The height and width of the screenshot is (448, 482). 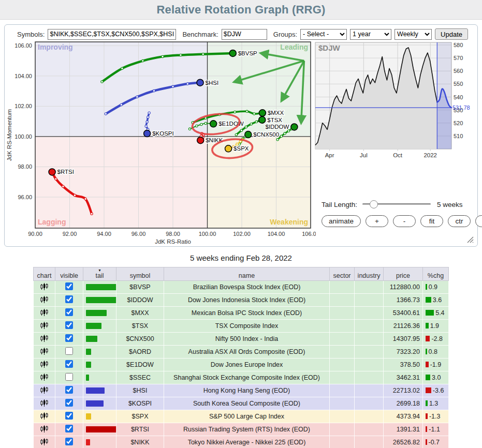 What do you see at coordinates (436, 274) in the screenshot?
I see `column-header-pctchg: %chg` at bounding box center [436, 274].